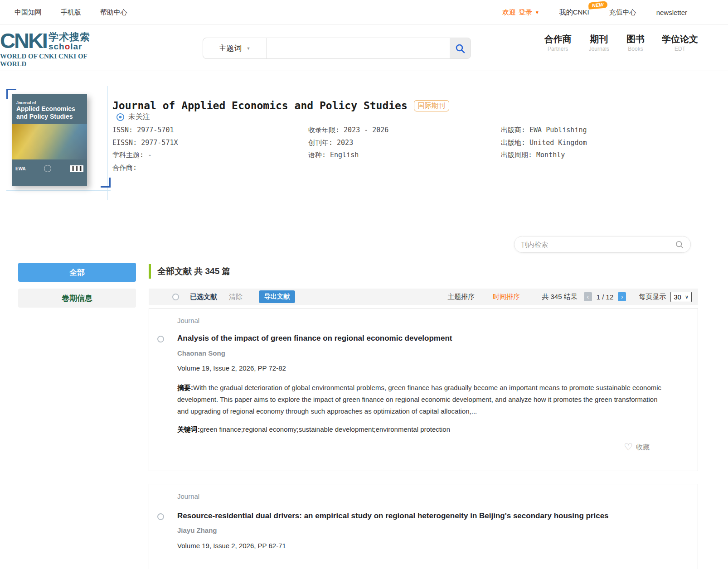 Image resolution: width=728 pixels, height=569 pixels. What do you see at coordinates (623, 13) in the screenshot?
I see `recharge-center-link: 充值中心` at bounding box center [623, 13].